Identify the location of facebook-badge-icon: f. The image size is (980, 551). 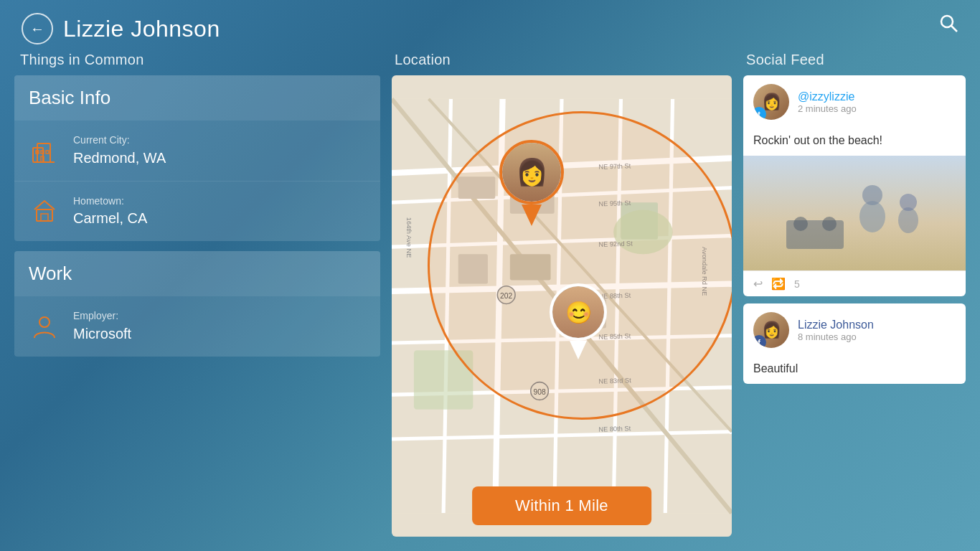
(760, 342).